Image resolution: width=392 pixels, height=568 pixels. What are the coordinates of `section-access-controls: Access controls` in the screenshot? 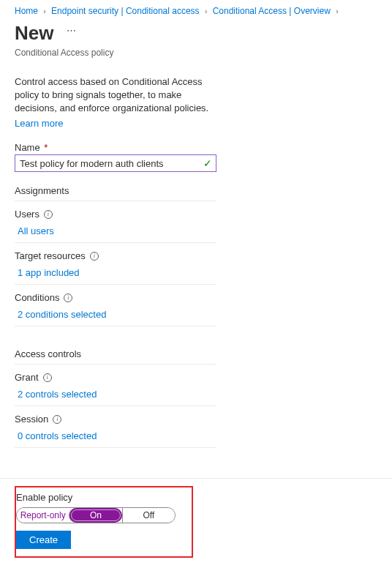 It's located at (116, 356).